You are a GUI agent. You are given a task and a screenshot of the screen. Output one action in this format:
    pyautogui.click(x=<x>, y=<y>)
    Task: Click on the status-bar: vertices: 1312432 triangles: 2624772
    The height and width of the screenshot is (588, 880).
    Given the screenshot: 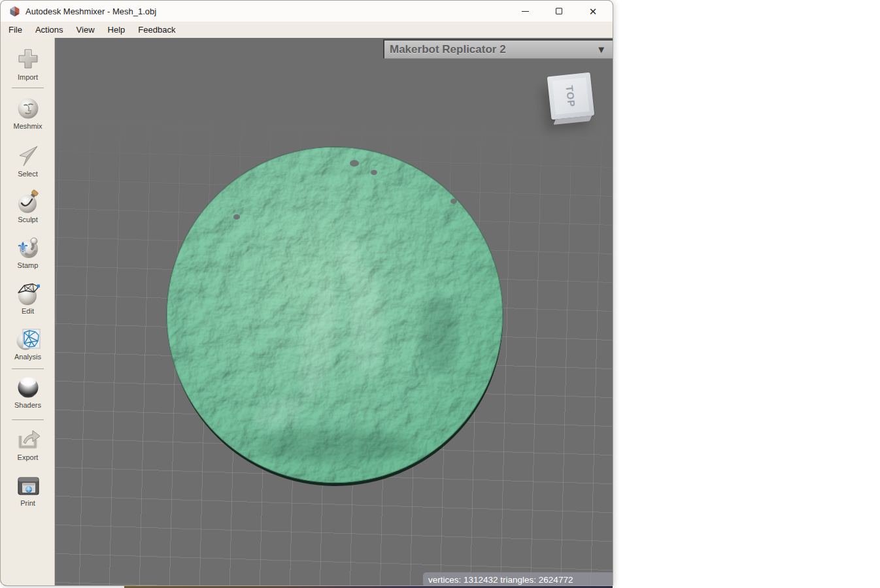 What is the action you would take?
    pyautogui.click(x=518, y=579)
    